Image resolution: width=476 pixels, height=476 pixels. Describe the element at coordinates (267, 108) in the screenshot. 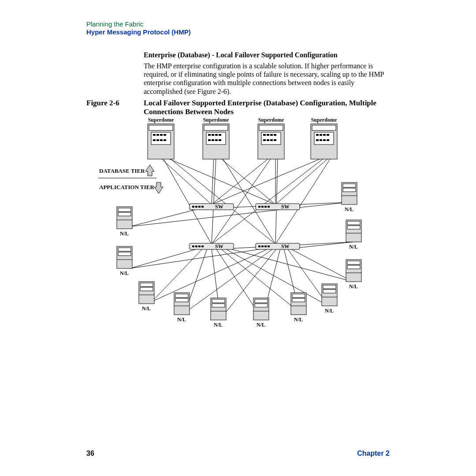

I see `figure-title: Local Failover Supported Enterprise (Dat…` at that location.